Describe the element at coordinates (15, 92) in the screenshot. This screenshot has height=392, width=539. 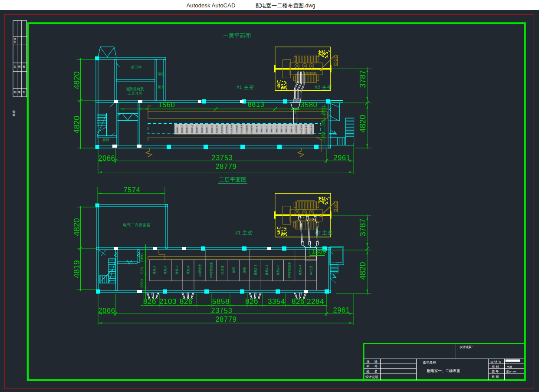
I see `svg-text: 制` at that location.